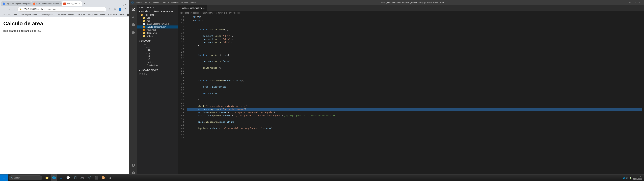 The image size is (644, 181). What do you see at coordinates (61, 178) in the screenshot?
I see `taskbar-vscode: ⬡` at bounding box center [61, 178].